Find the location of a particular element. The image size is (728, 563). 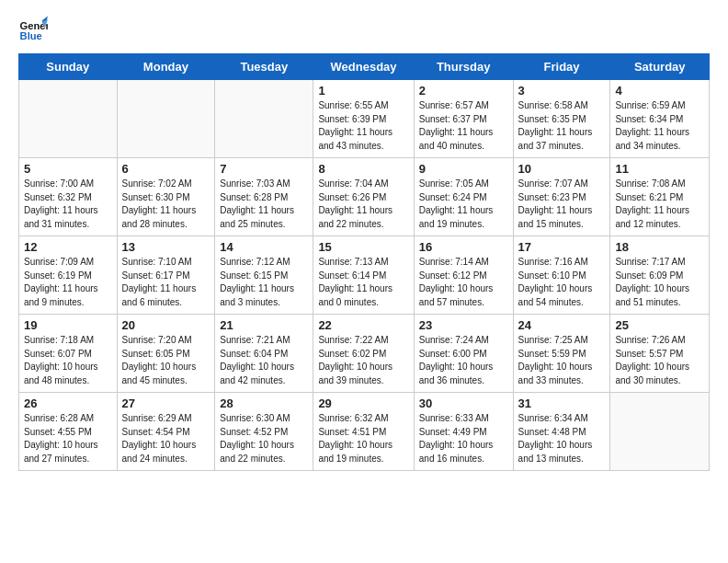

calendar-cell: 29Sunrise: 6:32 AMSunset: 4:51 PMDayligh… is located at coordinates (364, 432).